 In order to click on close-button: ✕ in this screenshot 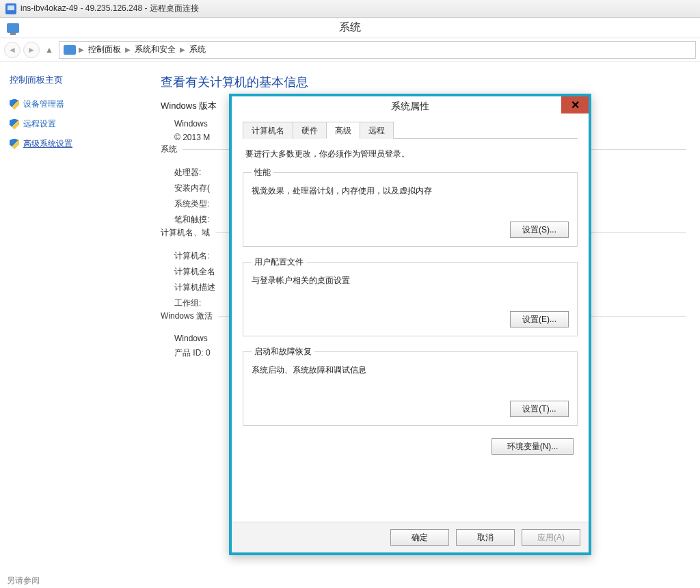, I will do `click(575, 105)`.